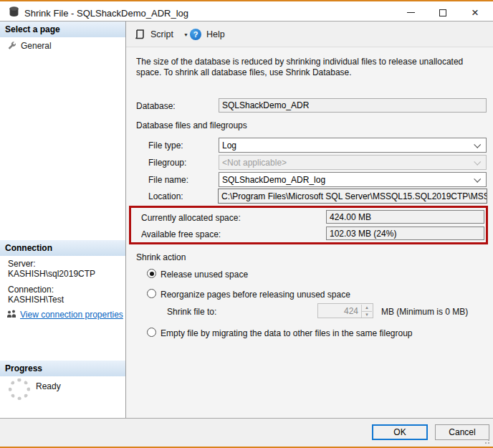 This screenshot has width=493, height=448. Describe the element at coordinates (461, 432) in the screenshot. I see `cancel-button-label: Cancel` at that location.